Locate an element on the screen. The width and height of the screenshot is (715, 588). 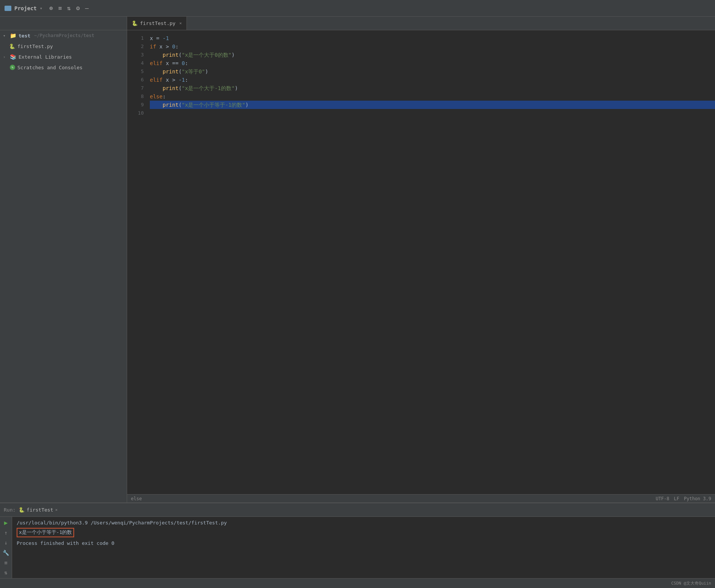
tab-label: firstTest.py is located at coordinates (158, 23).